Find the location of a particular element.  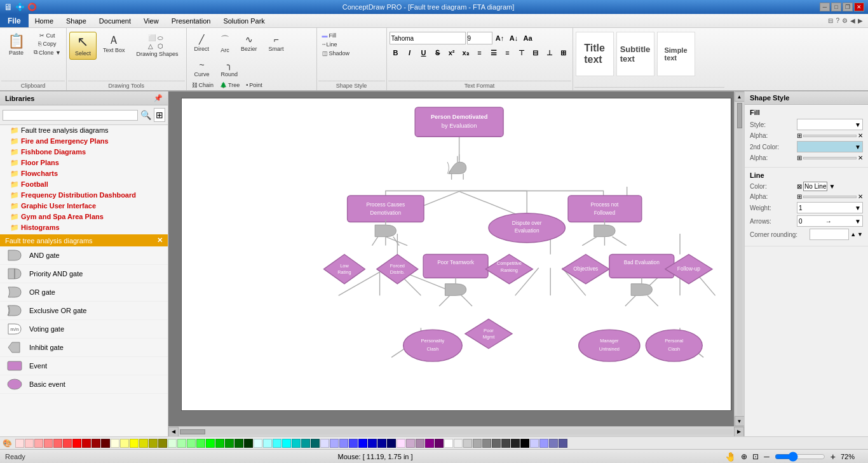

align-right-button: ≡ is located at coordinates (508, 53).